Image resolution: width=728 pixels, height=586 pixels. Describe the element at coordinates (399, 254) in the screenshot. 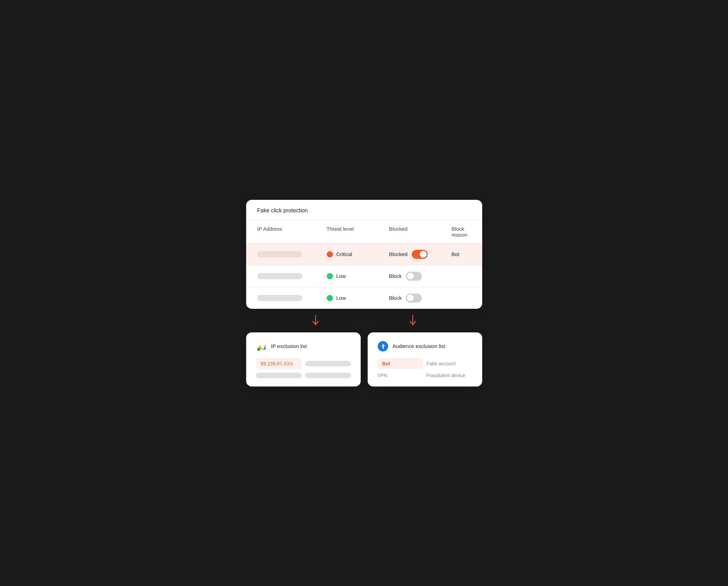

I see `blocked-label: Blocked` at that location.